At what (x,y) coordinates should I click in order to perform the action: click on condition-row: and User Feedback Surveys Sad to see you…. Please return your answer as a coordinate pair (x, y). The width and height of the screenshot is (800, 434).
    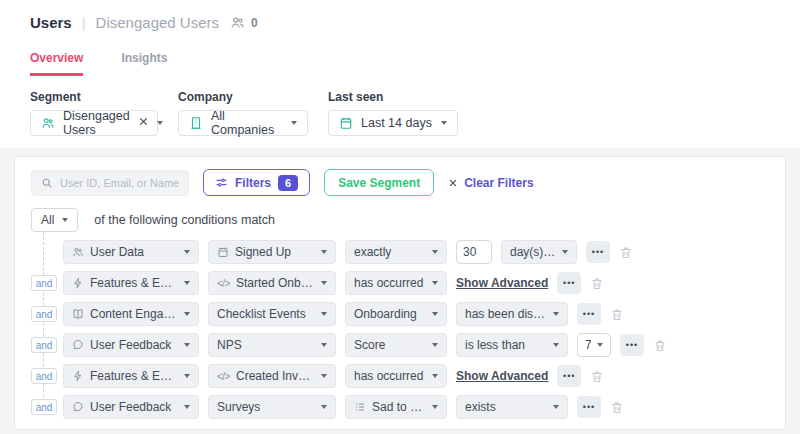
    Looking at the image, I should click on (416, 407).